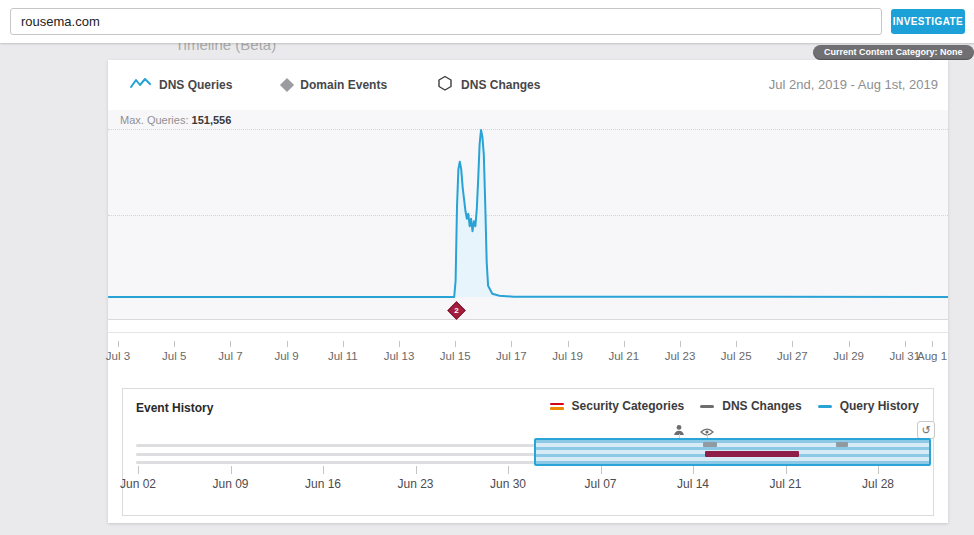 The height and width of the screenshot is (535, 974). I want to click on legend-label: DNS Queries, so click(196, 85).